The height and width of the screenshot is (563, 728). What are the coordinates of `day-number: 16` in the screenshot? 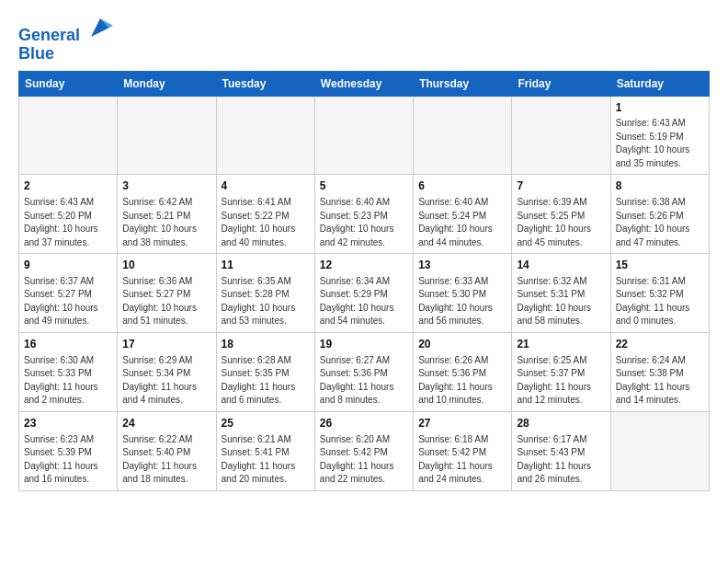 It's located at (68, 344).